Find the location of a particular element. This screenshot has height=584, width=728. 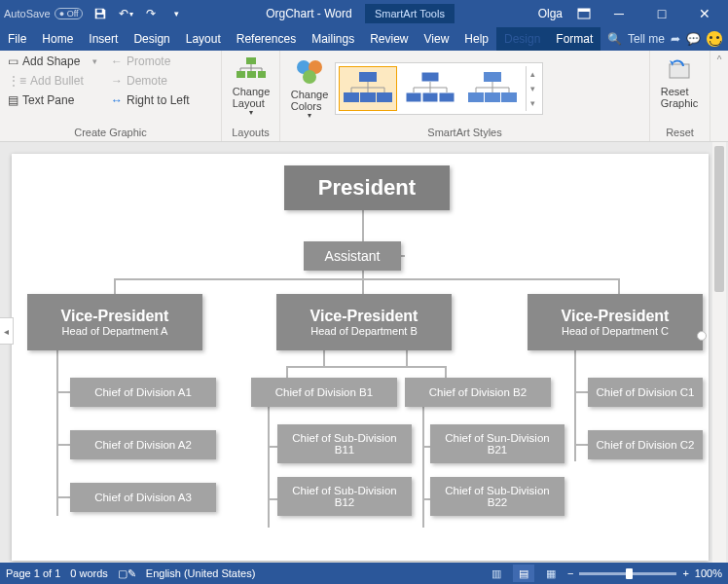

right-to-left-button: ↔Right to Left is located at coordinates (162, 100).